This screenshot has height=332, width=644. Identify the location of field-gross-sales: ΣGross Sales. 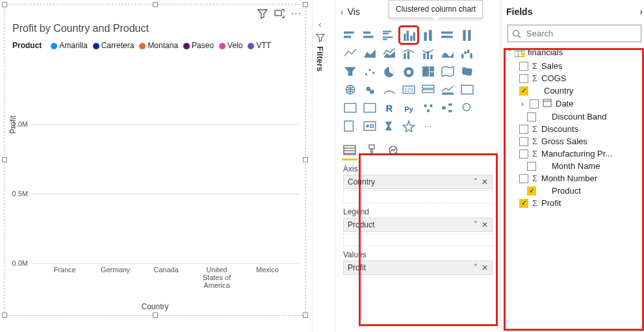
(574, 142).